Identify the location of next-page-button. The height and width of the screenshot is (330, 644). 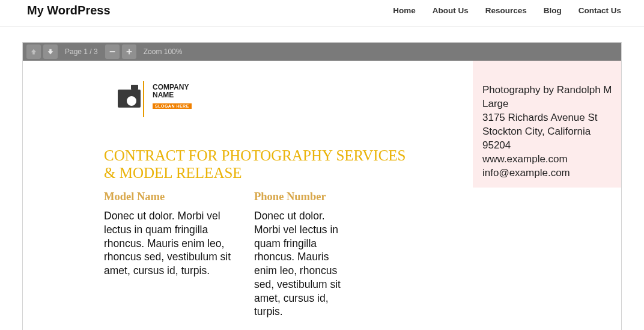
(50, 52).